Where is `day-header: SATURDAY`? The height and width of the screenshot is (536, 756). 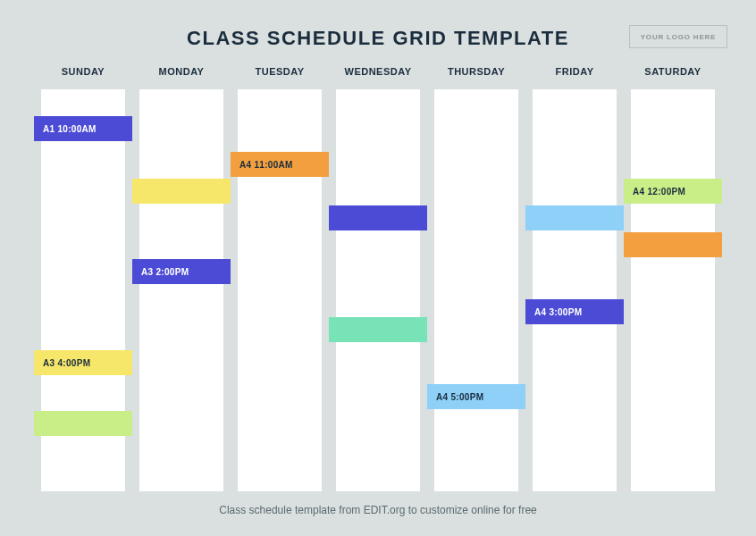 day-header: SATURDAY is located at coordinates (672, 78).